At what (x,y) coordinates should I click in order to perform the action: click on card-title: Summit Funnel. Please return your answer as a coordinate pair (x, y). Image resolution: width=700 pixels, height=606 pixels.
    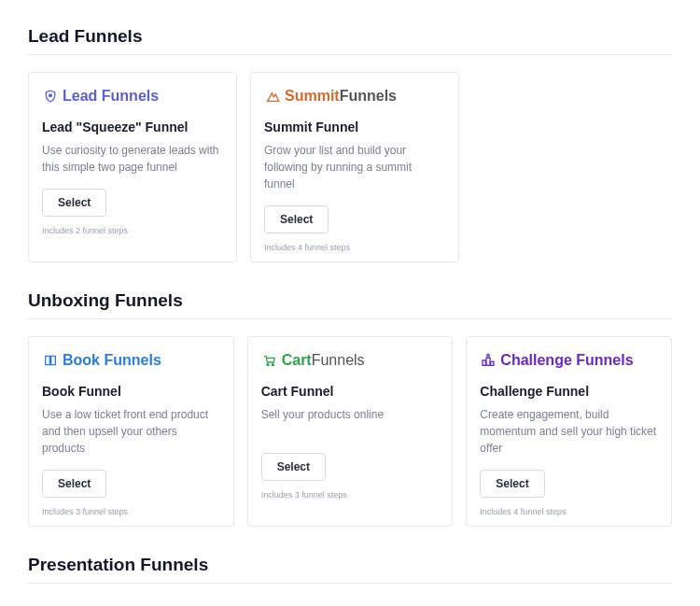
    Looking at the image, I should click on (355, 127).